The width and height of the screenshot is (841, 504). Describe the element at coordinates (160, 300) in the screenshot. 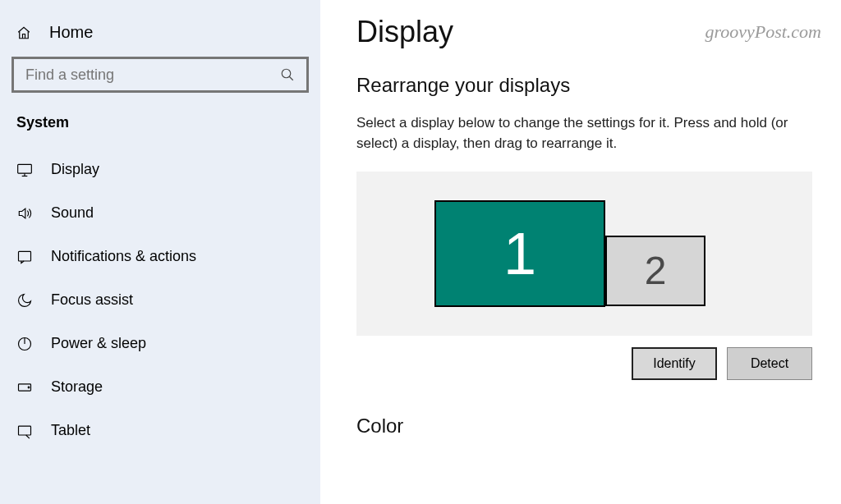

I see `nav-item-focus-assist: Focus assist` at that location.